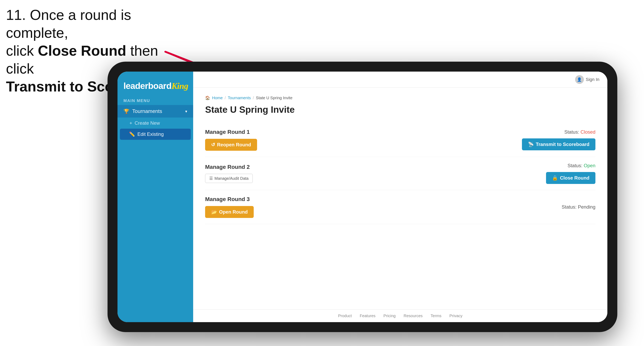 This screenshot has height=346, width=644. Describe the element at coordinates (180, 86) in the screenshot. I see `logo-king: King` at that location.